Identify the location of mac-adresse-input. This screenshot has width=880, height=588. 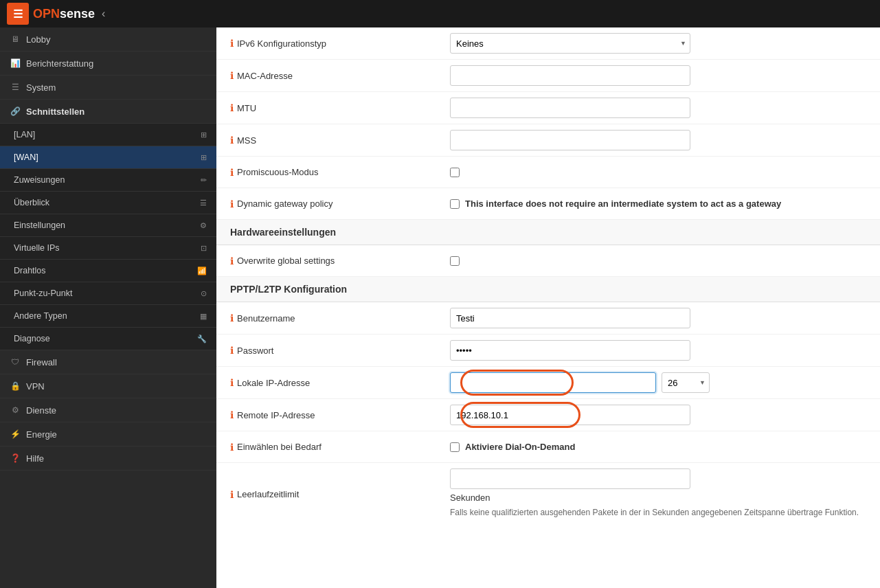
(570, 76).